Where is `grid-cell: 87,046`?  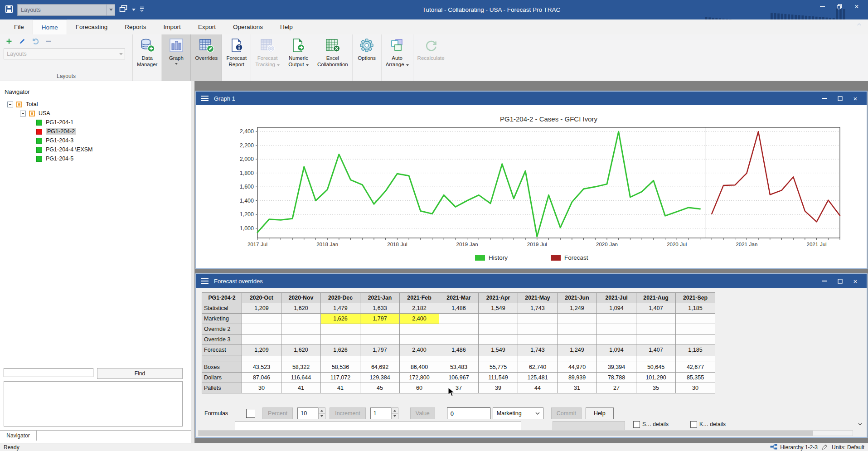
grid-cell: 87,046 is located at coordinates (262, 378).